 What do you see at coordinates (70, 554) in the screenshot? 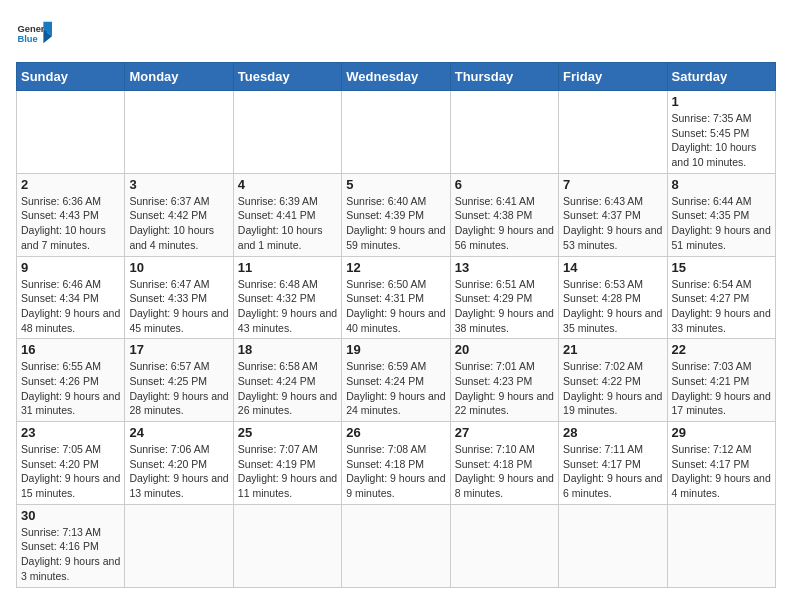
I see `day-info: Sunrise: 7:13 AM Sunset: 4:16 PM Dayligh…` at bounding box center [70, 554].